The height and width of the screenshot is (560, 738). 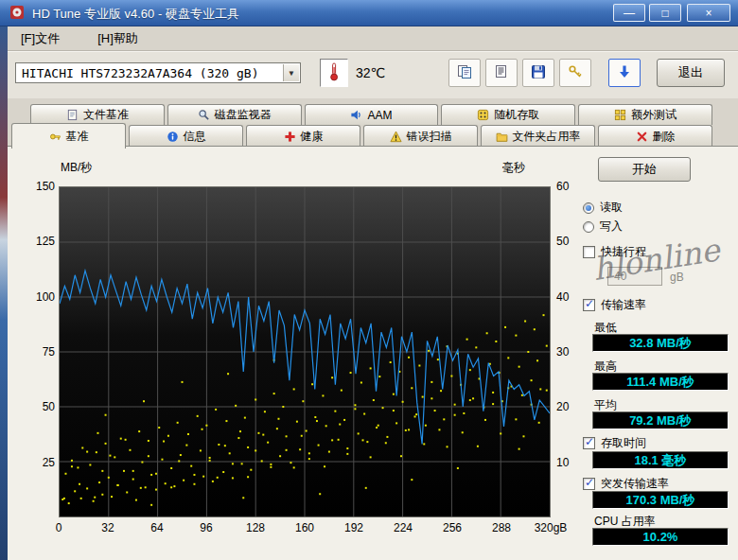 What do you see at coordinates (41, 407) in the screenshot?
I see `y-left-tick: 50` at bounding box center [41, 407].